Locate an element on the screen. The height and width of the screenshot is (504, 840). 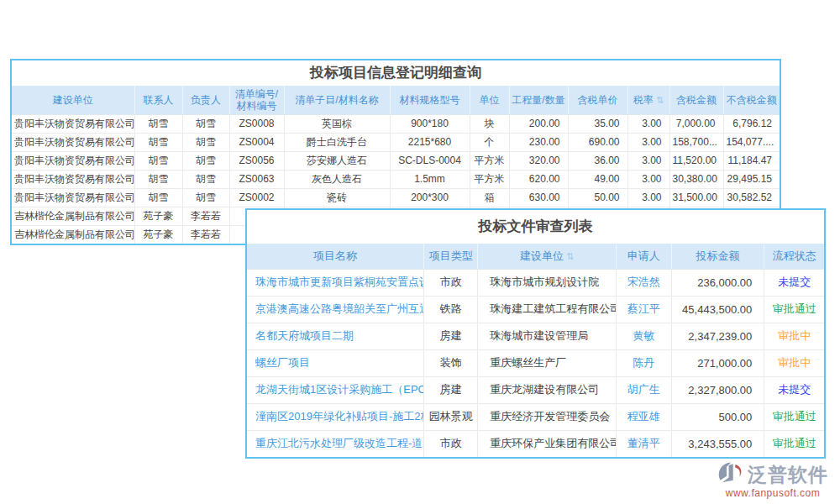
project-name-link: 京港澳高速公路粤境韶关至广州互通路... is located at coordinates (336, 309).